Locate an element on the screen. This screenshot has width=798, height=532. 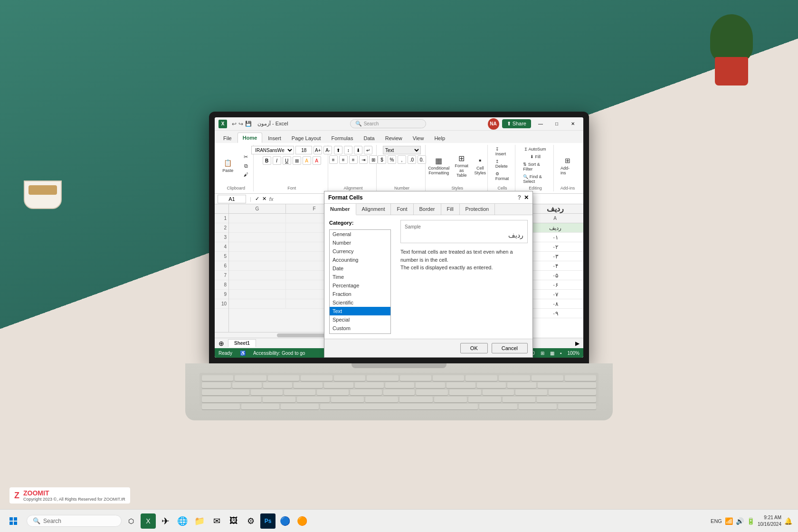
taskbar-icon-settings: ⚙ is located at coordinates (251, 521).